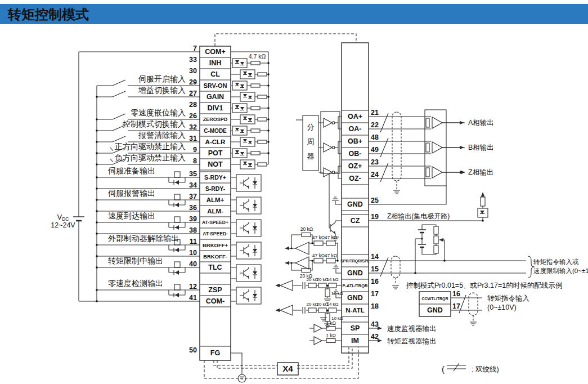 This screenshot has width=588, height=384. What do you see at coordinates (215, 211) in the screenshot?
I see `pin-name: ALM-` at bounding box center [215, 211].